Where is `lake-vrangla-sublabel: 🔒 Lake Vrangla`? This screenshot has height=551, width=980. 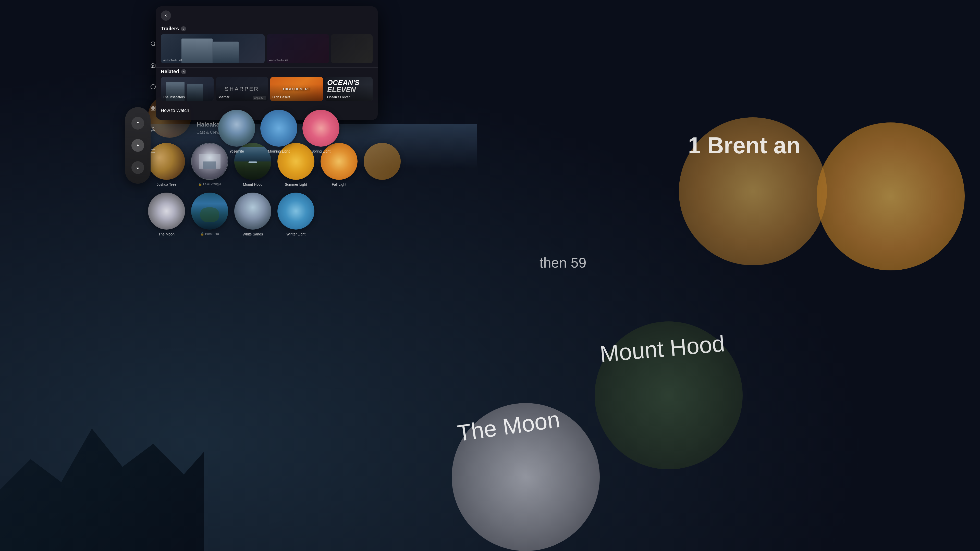 lake-vrangla-sublabel: 🔒 Lake Vrangla is located at coordinates (210, 184).